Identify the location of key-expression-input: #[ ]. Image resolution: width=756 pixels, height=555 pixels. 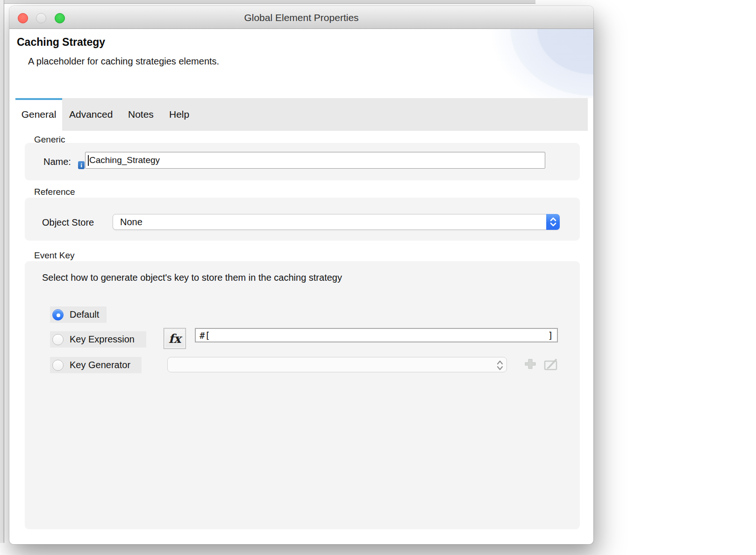
(377, 335).